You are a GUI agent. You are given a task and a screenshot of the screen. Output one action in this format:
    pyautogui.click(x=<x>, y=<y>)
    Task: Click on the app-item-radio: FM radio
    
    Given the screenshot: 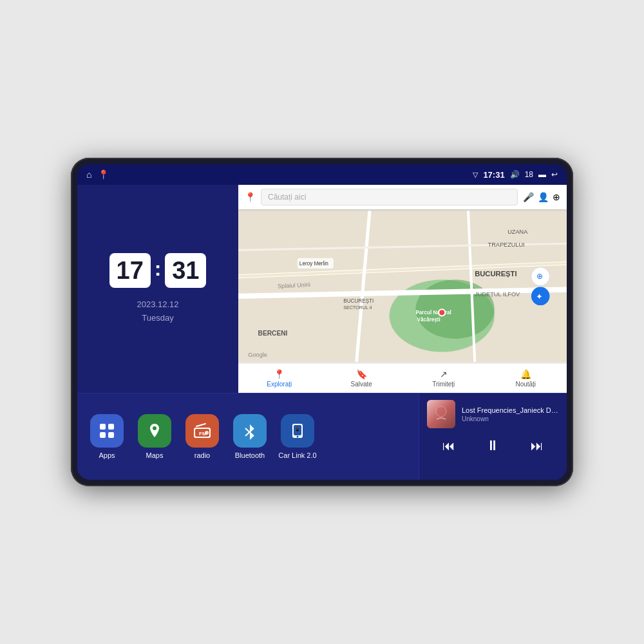 What is the action you would take?
    pyautogui.click(x=202, y=437)
    